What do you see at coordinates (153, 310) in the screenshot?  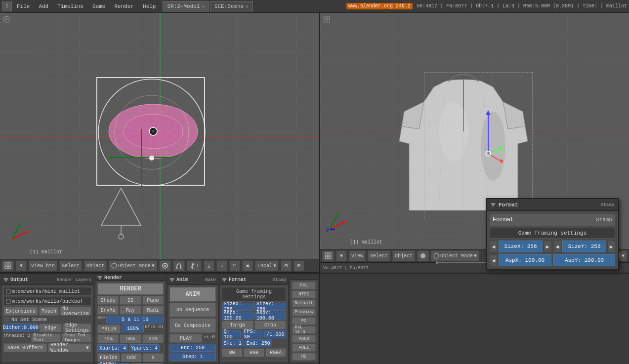 I see `radi-btn: Radi` at bounding box center [153, 310].